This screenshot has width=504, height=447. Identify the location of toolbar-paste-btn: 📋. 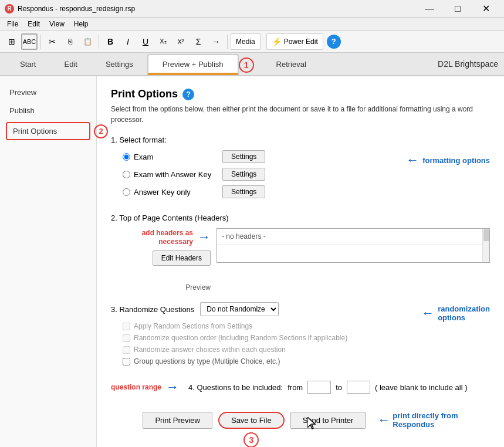
(87, 42).